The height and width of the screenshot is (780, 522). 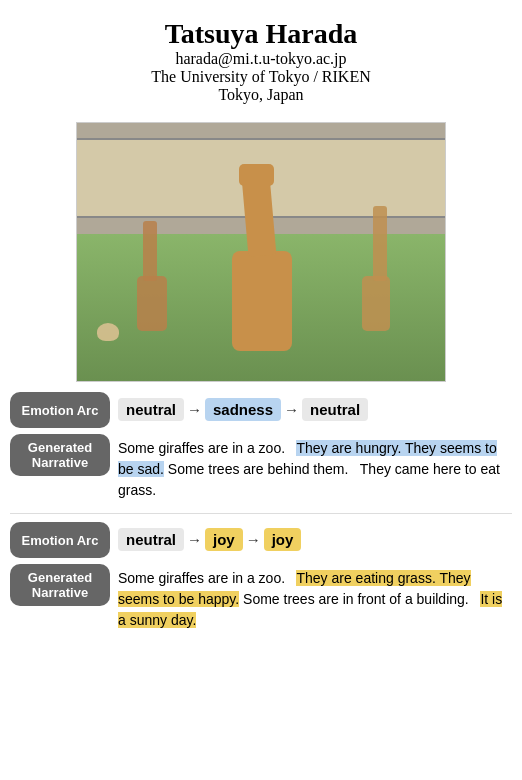 I want to click on narrative-row-2: Generated Narrative Some giraffes are in…, so click(x=261, y=600).